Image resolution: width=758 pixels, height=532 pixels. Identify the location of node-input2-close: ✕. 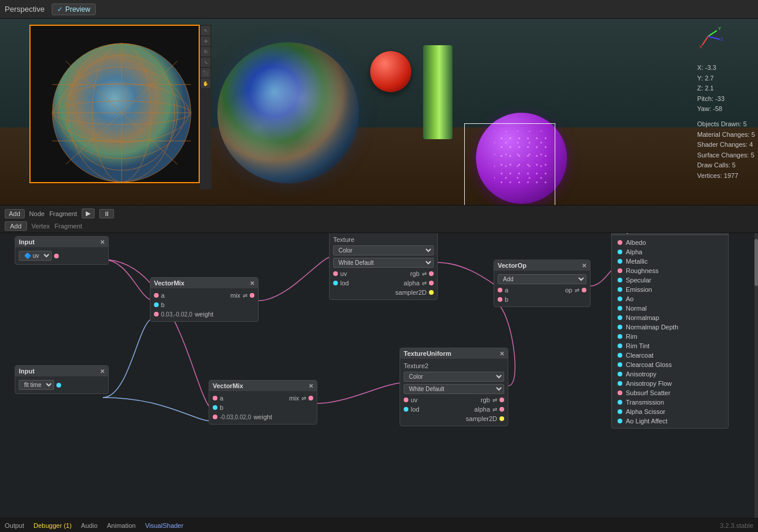
(102, 371).